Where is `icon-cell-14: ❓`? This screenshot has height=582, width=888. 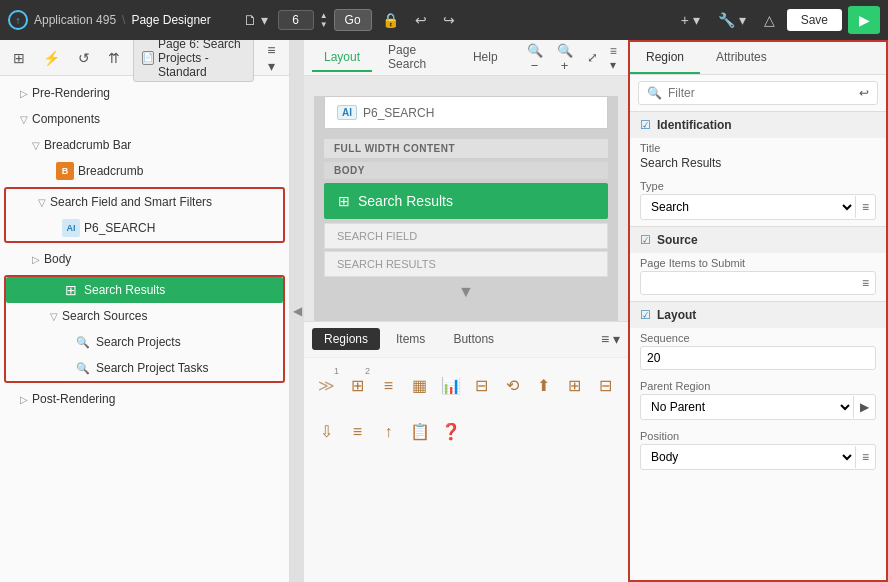 icon-cell-14: ❓ is located at coordinates (450, 432).